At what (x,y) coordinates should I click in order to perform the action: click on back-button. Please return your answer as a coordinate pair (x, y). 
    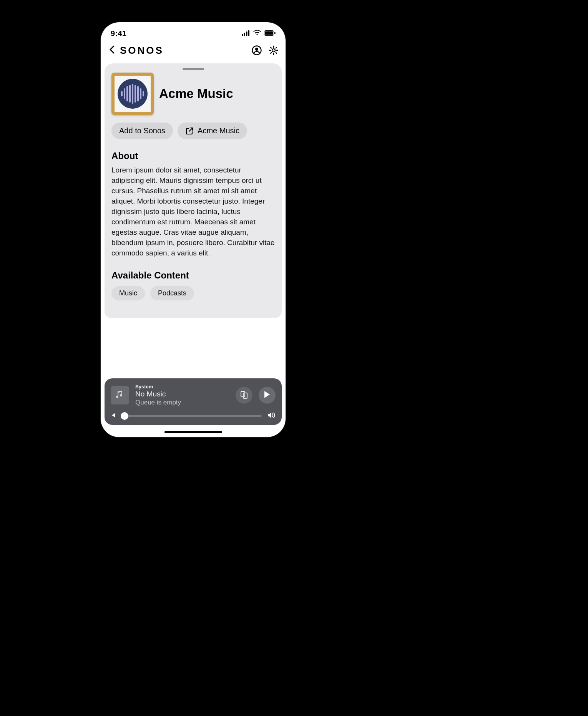
    Looking at the image, I should click on (112, 50).